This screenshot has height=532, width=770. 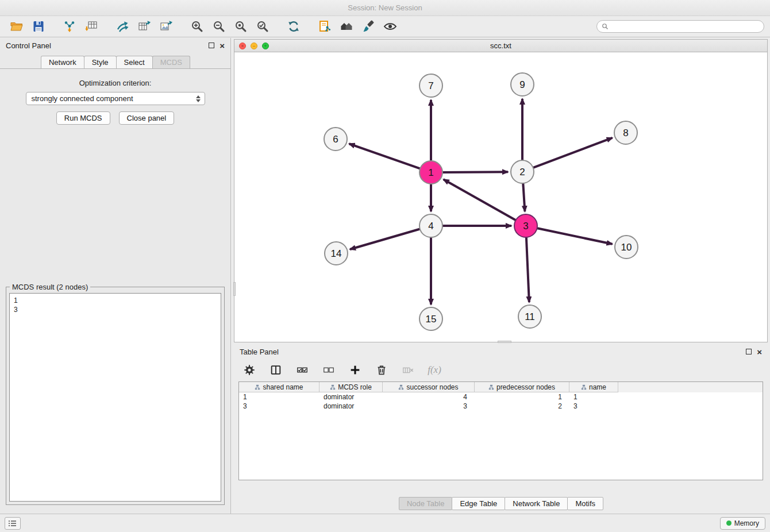 What do you see at coordinates (254, 46) in the screenshot?
I see `minimize-window-icon: −` at bounding box center [254, 46].